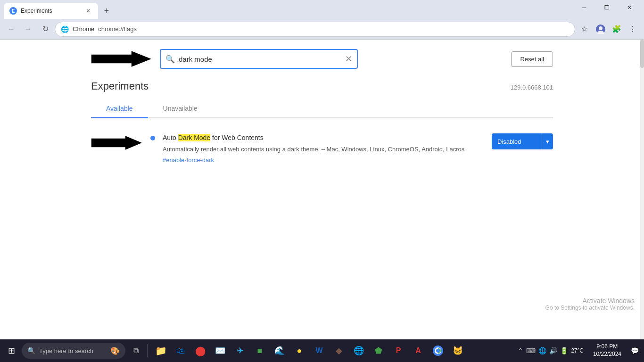 This screenshot has width=644, height=362. What do you see at coordinates (260, 351) in the screenshot?
I see `green-app-button: ■` at bounding box center [260, 351].